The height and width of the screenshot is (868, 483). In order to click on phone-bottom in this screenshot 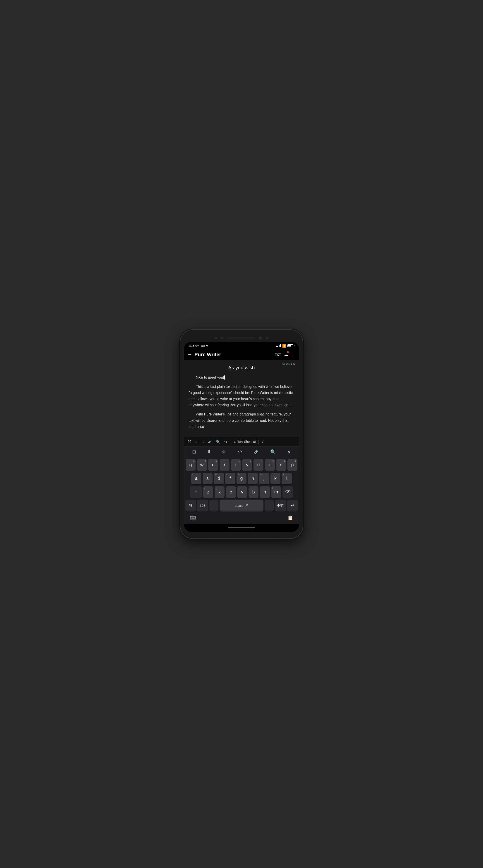, I will do `click(242, 528)`.